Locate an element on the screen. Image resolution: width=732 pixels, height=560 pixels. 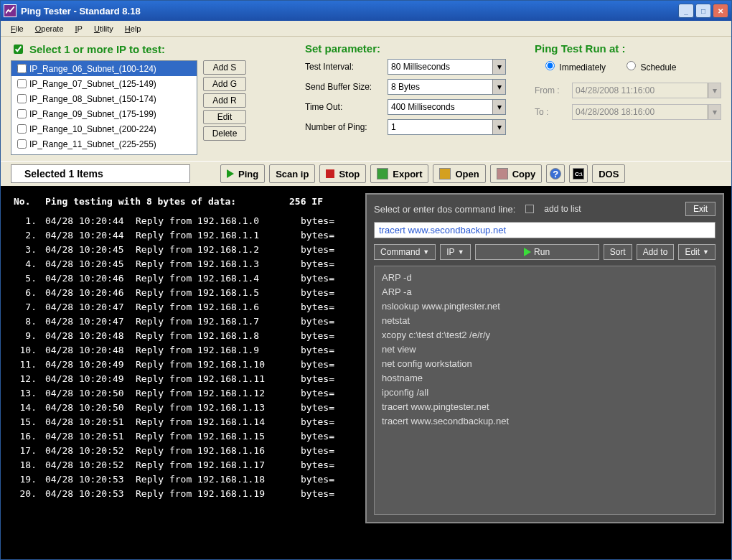
ip-section-title: Select 1 or more IP to test: is located at coordinates (98, 49).